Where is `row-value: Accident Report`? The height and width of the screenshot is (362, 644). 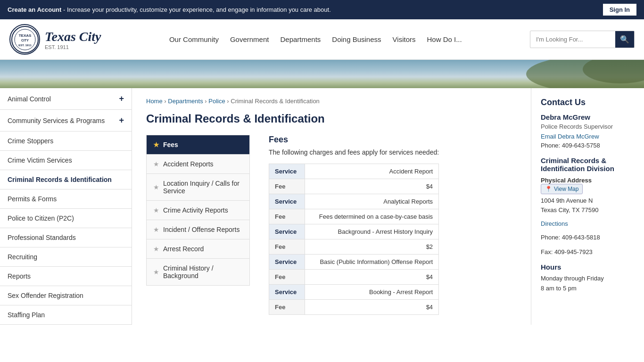
row-value: Accident Report is located at coordinates (372, 172).